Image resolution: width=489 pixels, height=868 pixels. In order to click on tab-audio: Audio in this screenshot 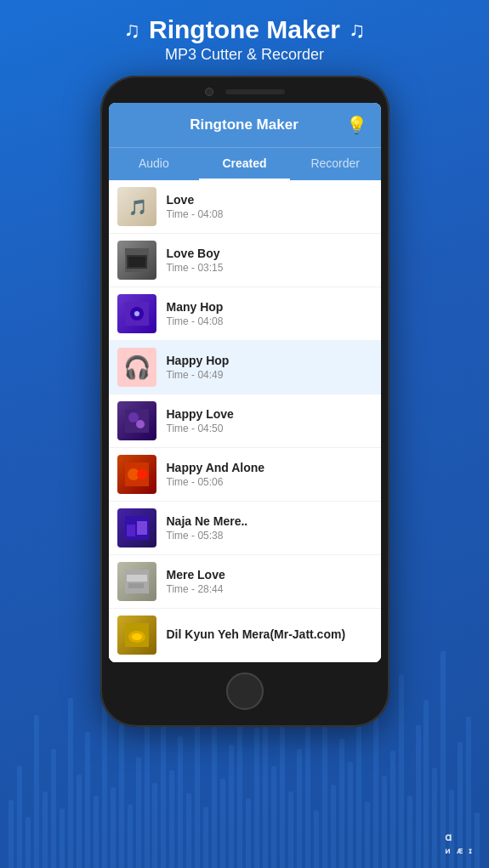, I will do `click(155, 164)`.